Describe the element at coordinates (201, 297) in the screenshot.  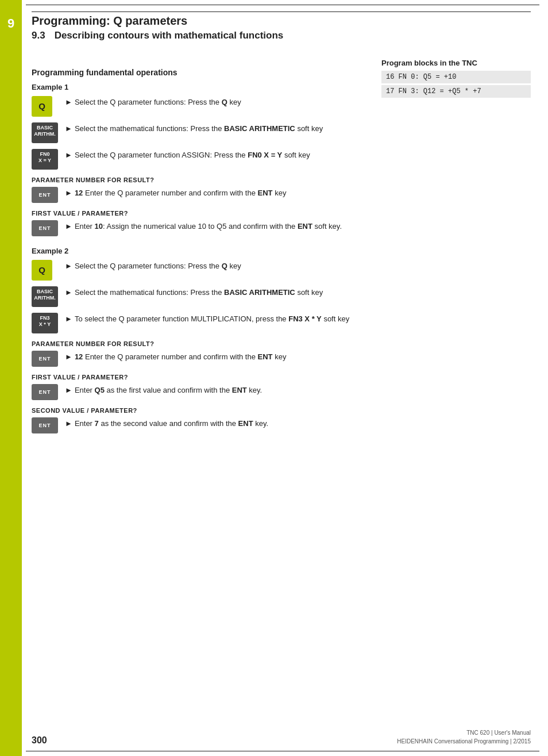
I see `example2-step2: BASICARITHM. ►Select the mathematical fu…` at that location.